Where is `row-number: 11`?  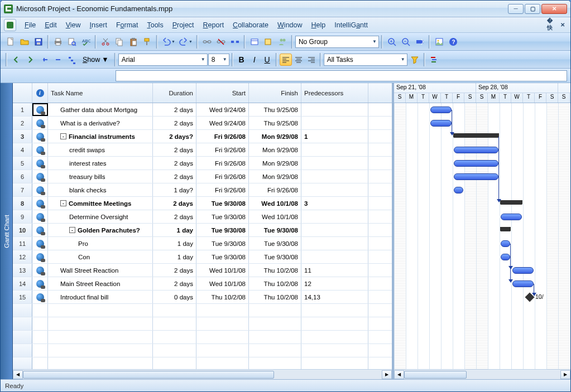
row-number: 11 is located at coordinates (22, 243).